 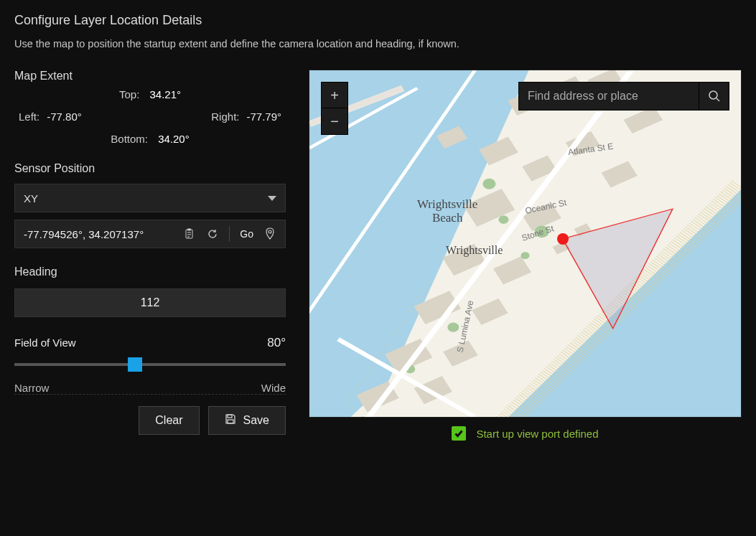 I want to click on sensor-mode-select: XY, so click(x=150, y=198).